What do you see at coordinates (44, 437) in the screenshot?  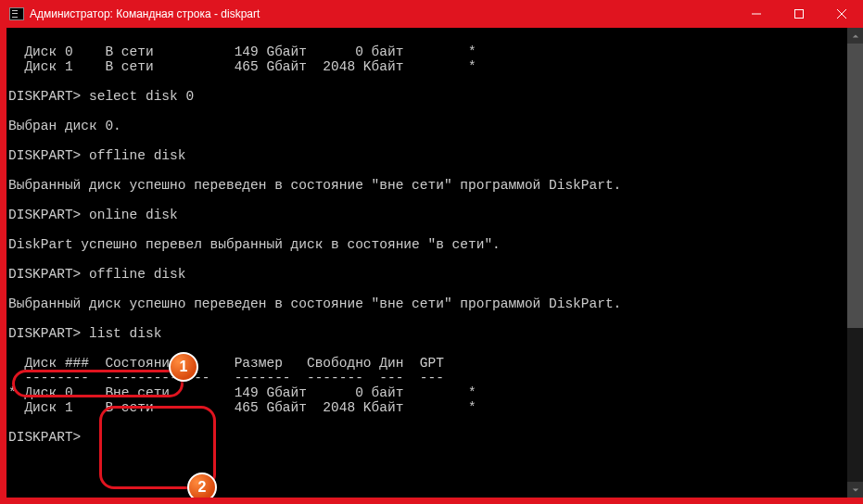 I see `prompt-line: DISKPART>` at bounding box center [44, 437].